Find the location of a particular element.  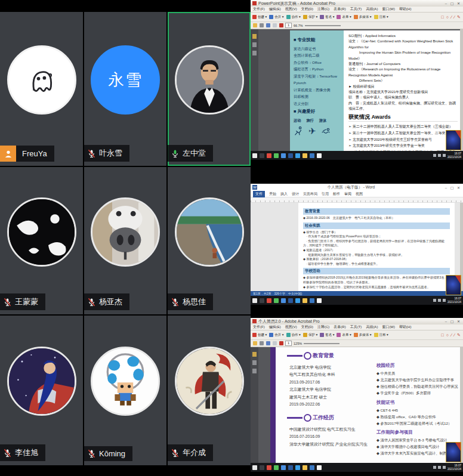

text-line: 开始 is located at coordinates (273, 194).